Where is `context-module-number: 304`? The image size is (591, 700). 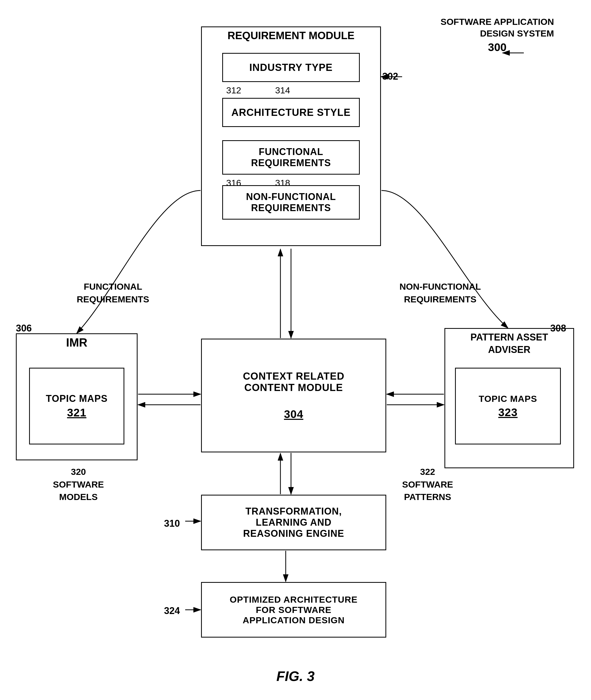
context-module-number: 304 is located at coordinates (293, 414).